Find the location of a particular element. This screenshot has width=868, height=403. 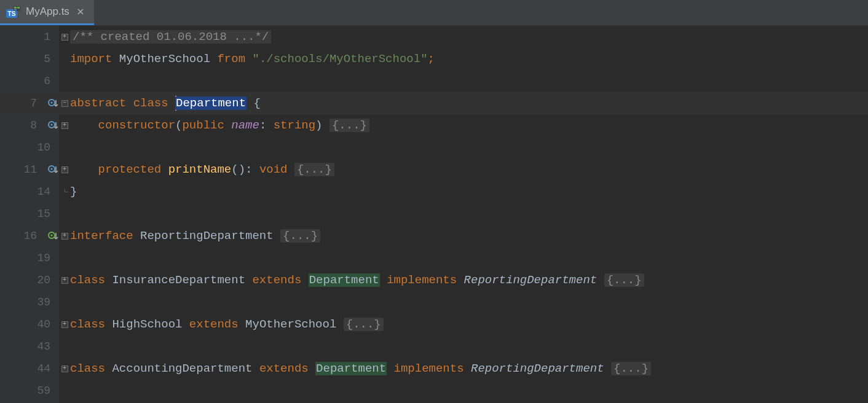

line-number: 1 is located at coordinates (47, 37).